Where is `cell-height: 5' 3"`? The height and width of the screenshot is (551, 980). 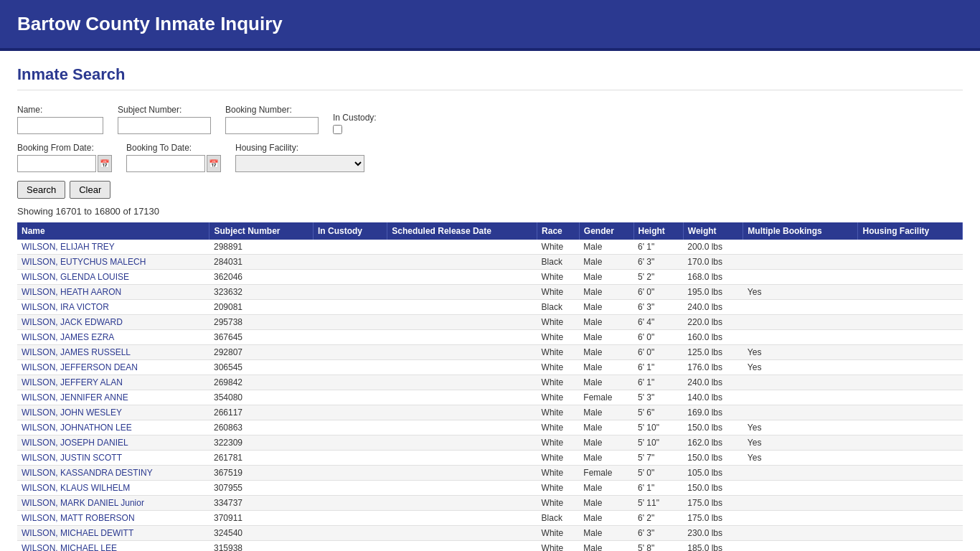
cell-height: 5' 3" is located at coordinates (659, 397).